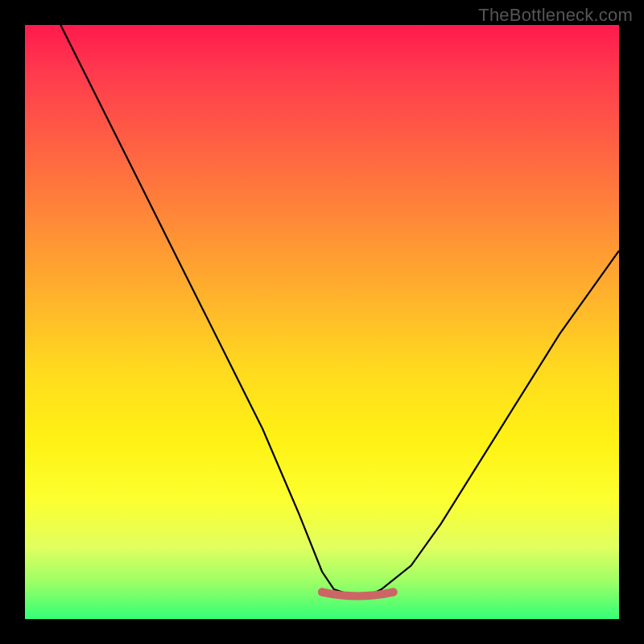  What do you see at coordinates (394, 592) in the screenshot?
I see `plateau-dot-right` at bounding box center [394, 592].